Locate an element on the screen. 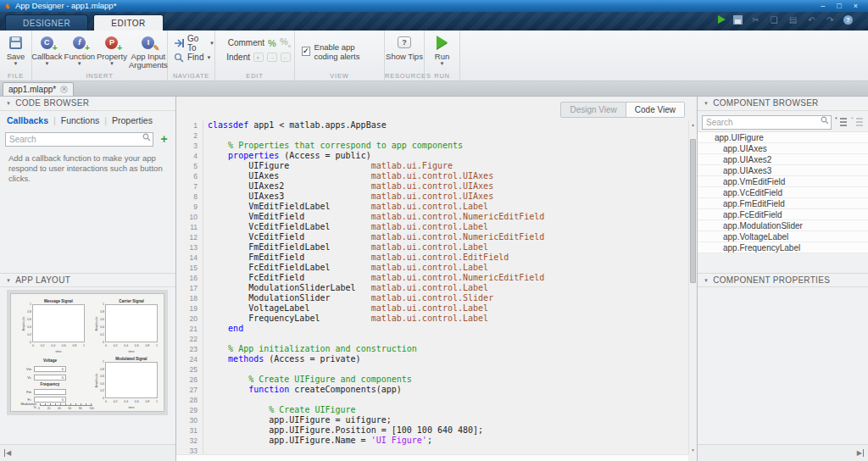  code-line: 30 app.UIFigure = uifigure; is located at coordinates (432, 420).